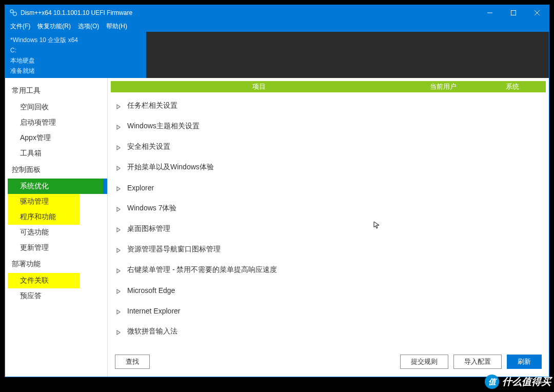  What do you see at coordinates (44, 281) in the screenshot?
I see `sidebar-item: 文件关联` at bounding box center [44, 281].